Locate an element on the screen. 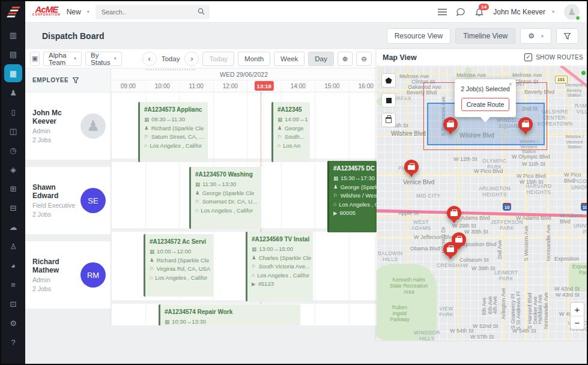 This screenshot has height=365, width=588. job-card: #A1234570 Washing ▦11:30→13:30 ♟George (… is located at coordinates (225, 198).